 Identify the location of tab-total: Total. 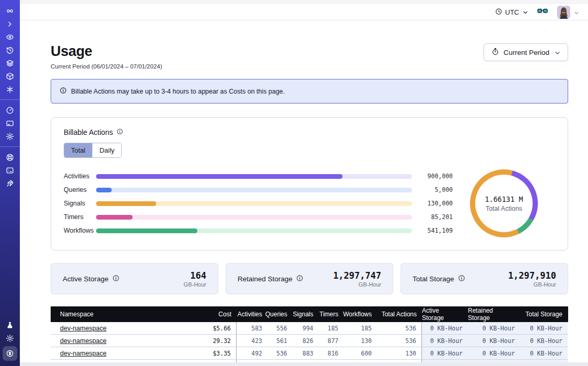
(78, 151).